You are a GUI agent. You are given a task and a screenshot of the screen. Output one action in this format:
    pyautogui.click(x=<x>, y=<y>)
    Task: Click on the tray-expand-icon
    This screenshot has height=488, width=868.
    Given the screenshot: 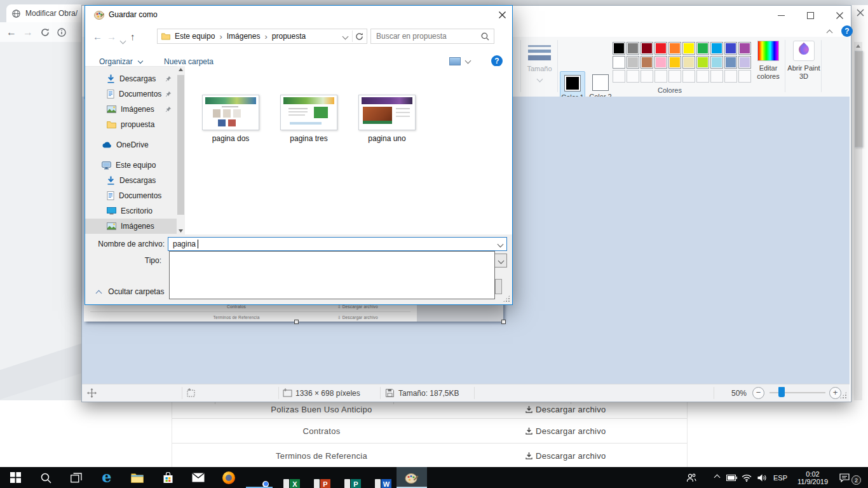 What is the action you would take?
    pyautogui.click(x=717, y=478)
    